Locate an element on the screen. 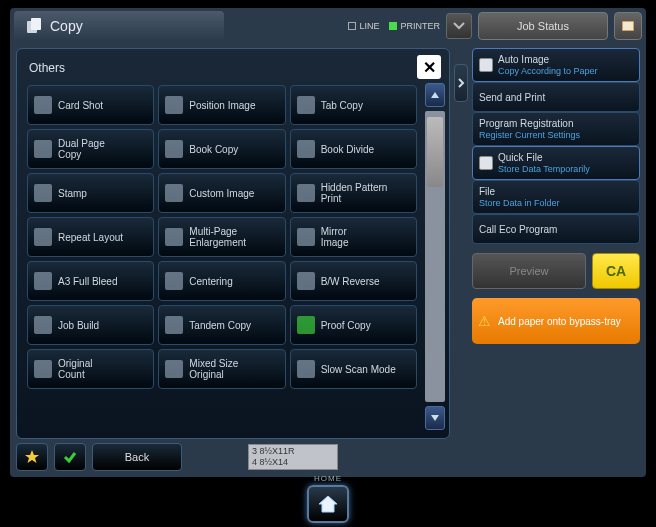 The image size is (656, 527). scroll-up-button is located at coordinates (435, 95).